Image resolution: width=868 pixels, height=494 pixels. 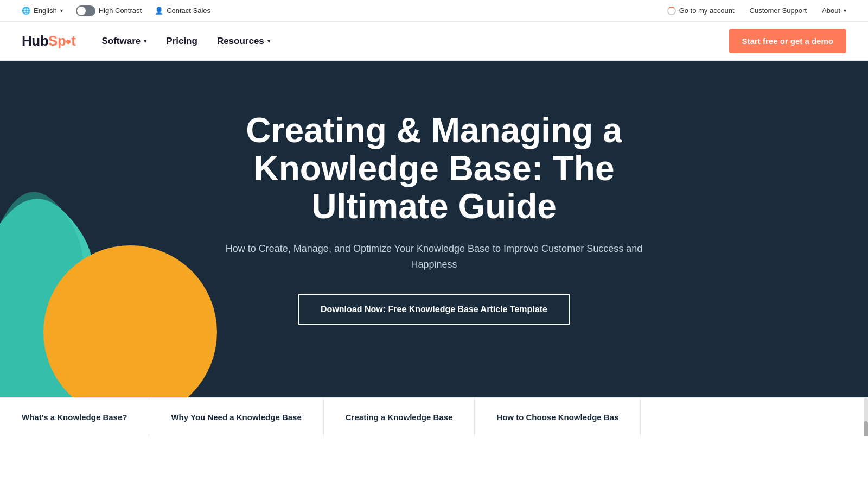 What do you see at coordinates (866, 417) in the screenshot?
I see `scrollbar` at bounding box center [866, 417].